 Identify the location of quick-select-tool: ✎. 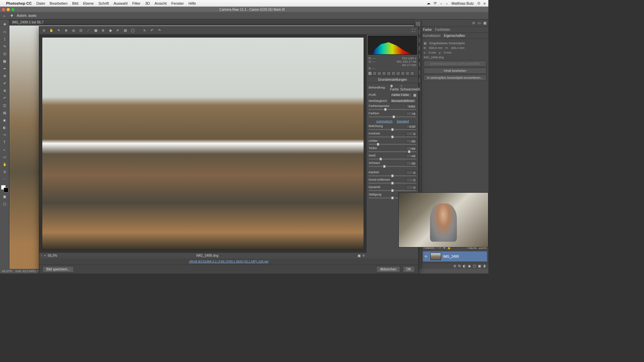
(5, 46).